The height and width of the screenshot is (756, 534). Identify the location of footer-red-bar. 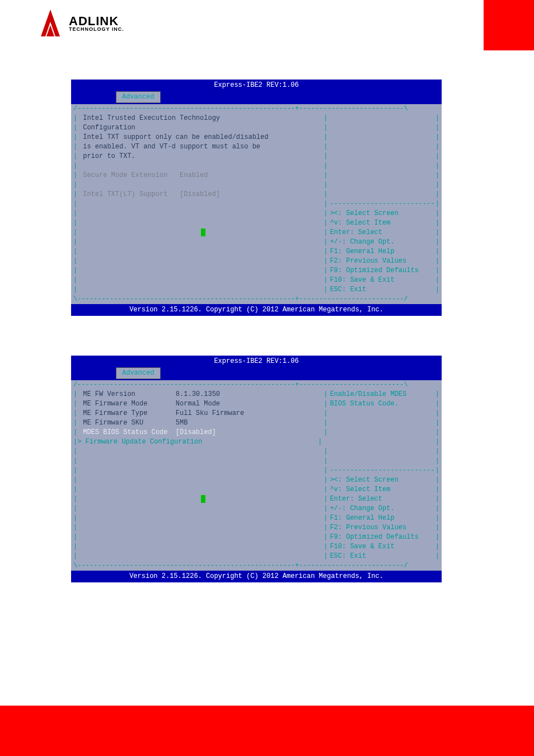
(267, 731).